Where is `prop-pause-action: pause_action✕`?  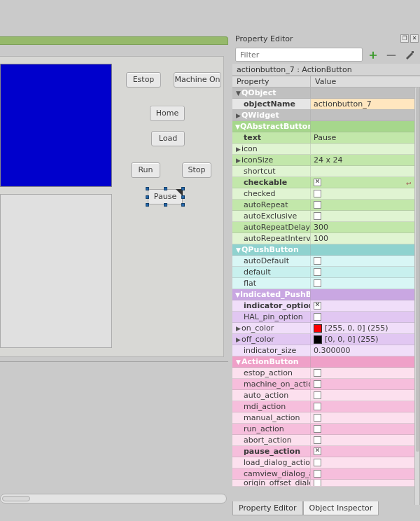
prop-pause-action: pause_action✕ is located at coordinates (323, 452).